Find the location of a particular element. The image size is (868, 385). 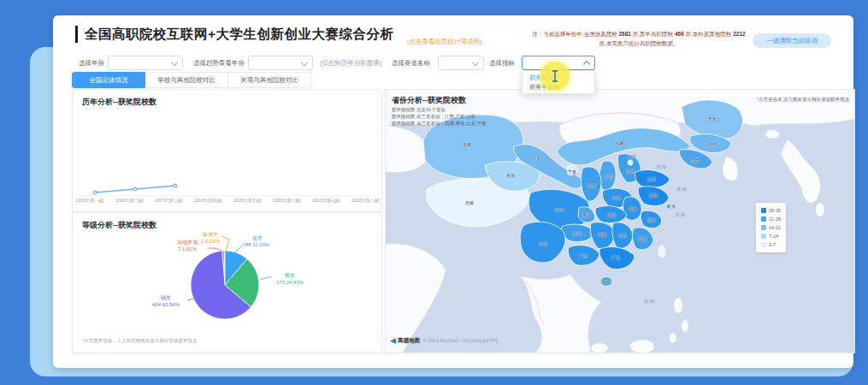

province-label-新疆: 新疆 is located at coordinates (467, 145).